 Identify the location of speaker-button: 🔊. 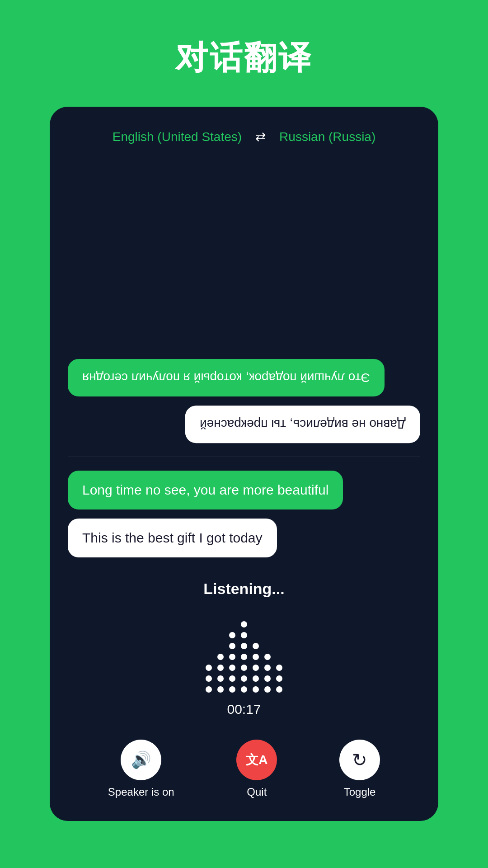
(141, 760).